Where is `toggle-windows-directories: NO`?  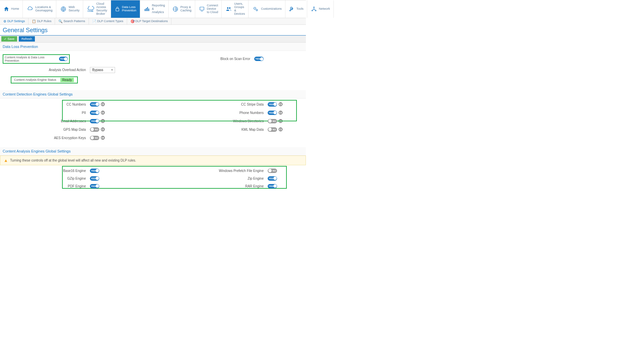
toggle-windows-directories: NO is located at coordinates (272, 121).